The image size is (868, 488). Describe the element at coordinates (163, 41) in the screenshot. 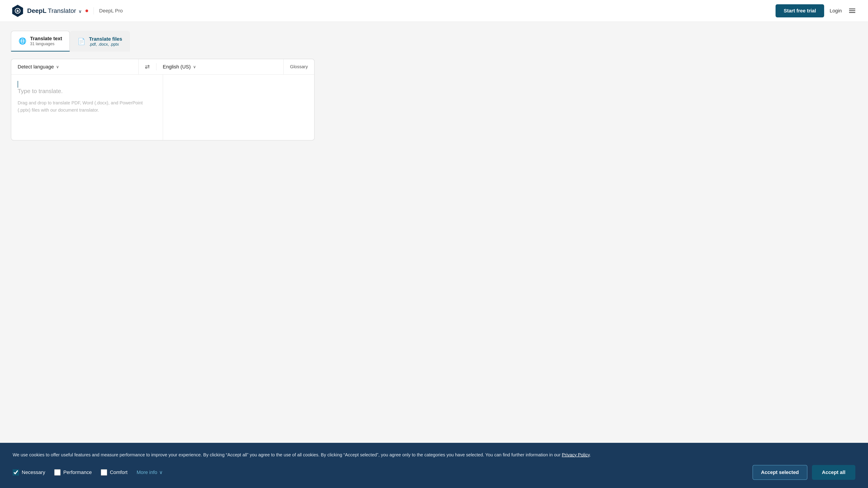

I see `tabs-container: 🌐 Translate text 31 languages 📄 Translat…` at that location.